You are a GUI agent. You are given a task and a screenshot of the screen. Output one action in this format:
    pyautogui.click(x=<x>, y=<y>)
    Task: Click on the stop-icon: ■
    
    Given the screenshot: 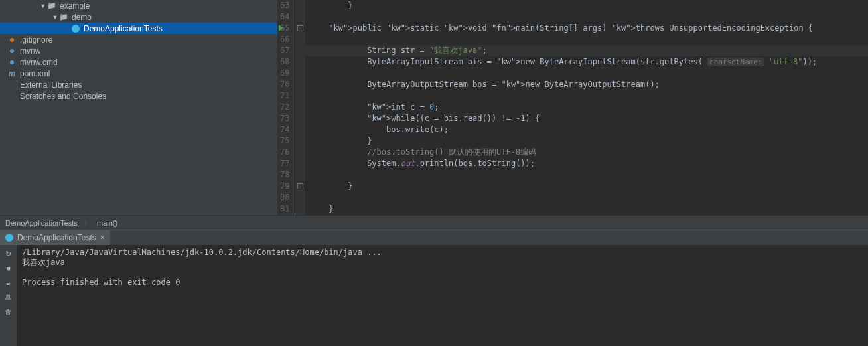 What is the action you would take?
    pyautogui.click(x=9, y=268)
    